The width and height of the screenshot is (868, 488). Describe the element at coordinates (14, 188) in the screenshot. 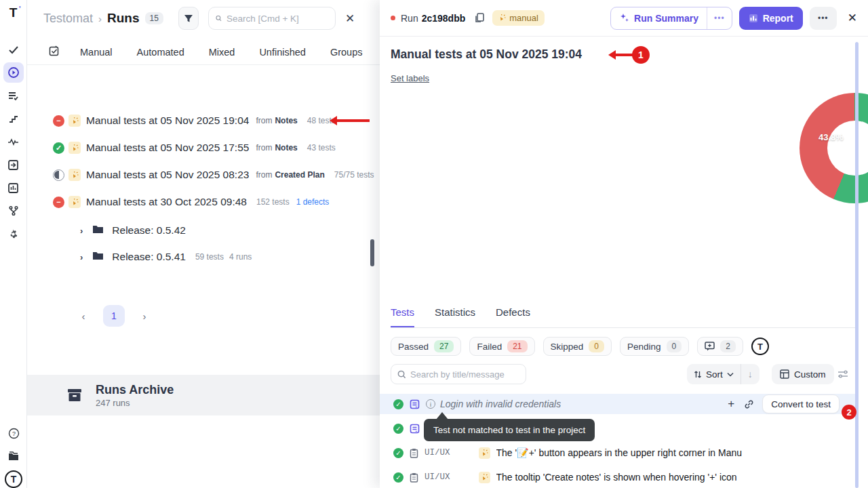

I see `analytics-icon` at that location.